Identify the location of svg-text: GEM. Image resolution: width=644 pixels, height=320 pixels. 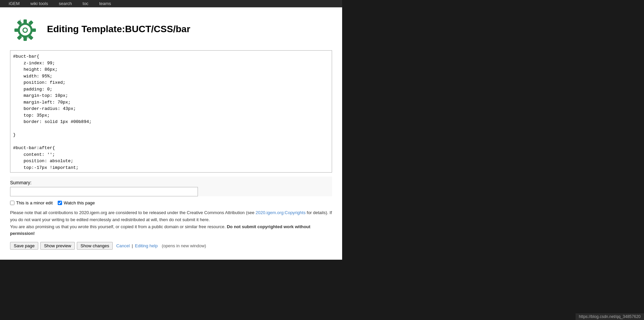
(27, 37).